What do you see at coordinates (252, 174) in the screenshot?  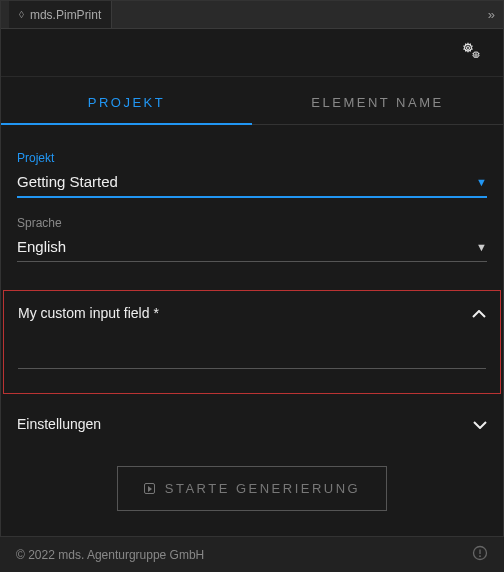 I see `project-field: Projekt Getting Started ▼` at bounding box center [252, 174].